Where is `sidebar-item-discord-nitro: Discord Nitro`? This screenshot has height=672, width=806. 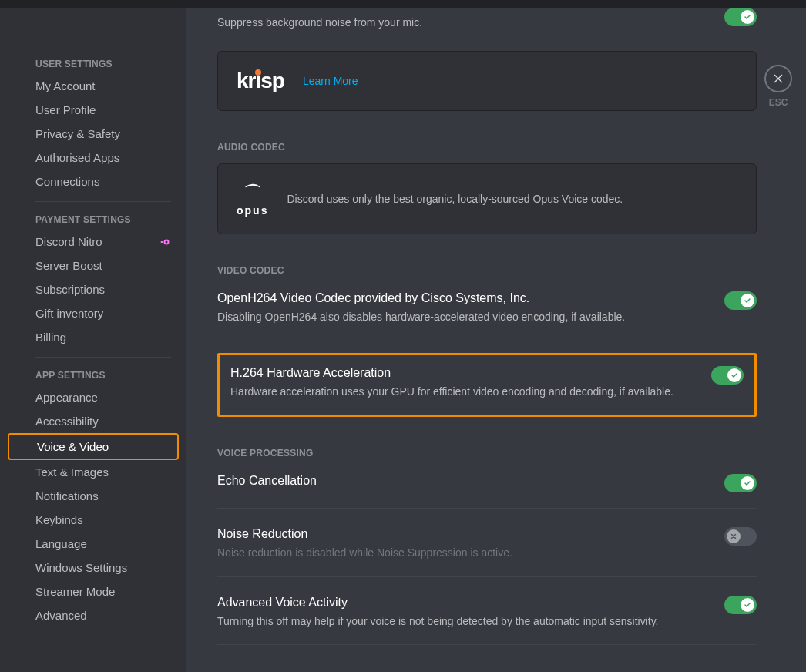
sidebar-item-discord-nitro: Discord Nitro is located at coordinates (93, 242).